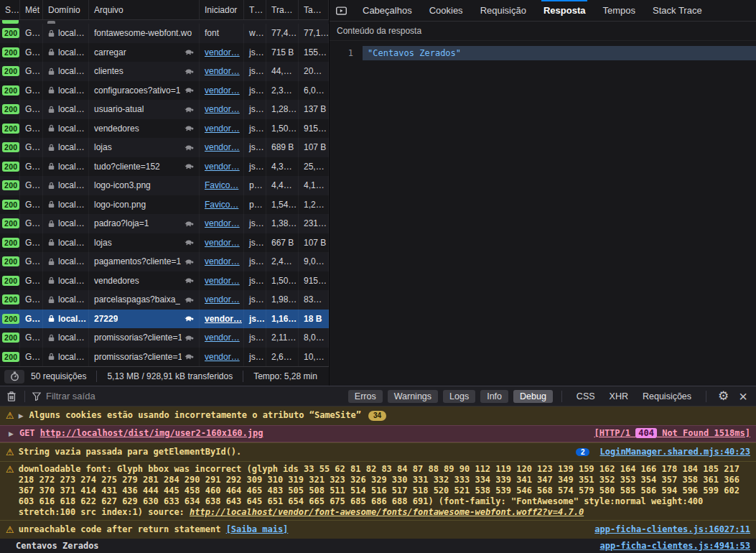  I want to click on clear-console-button, so click(11, 396).